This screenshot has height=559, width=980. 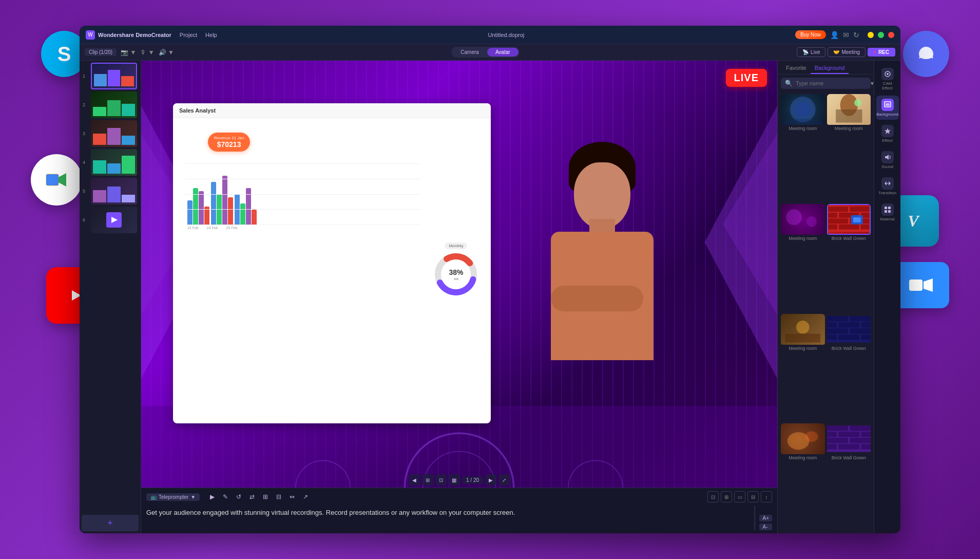 I want to click on search-input, so click(x=831, y=83).